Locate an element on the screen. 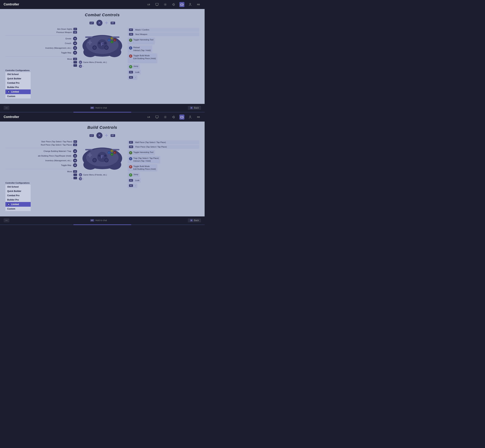  binding-aim: Aim Down Sights LT is located at coordinates (41, 29).